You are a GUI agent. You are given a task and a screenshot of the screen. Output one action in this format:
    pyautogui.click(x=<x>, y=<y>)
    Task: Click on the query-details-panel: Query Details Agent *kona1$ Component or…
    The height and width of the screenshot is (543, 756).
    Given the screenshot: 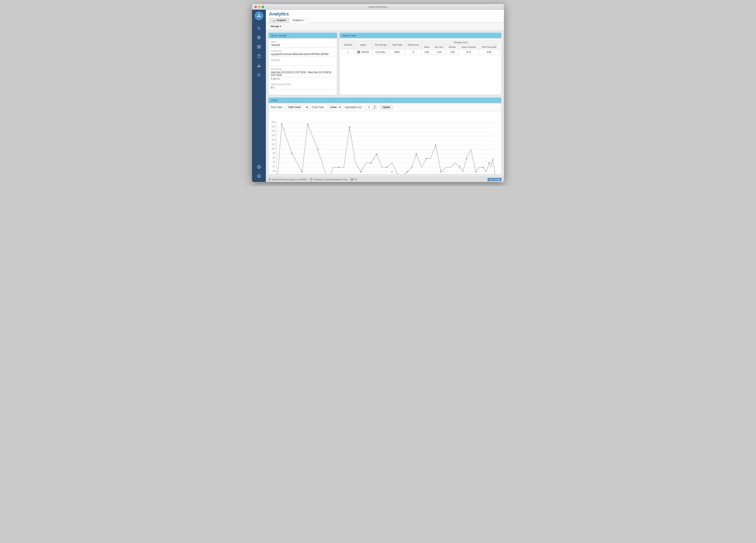 What is the action you would take?
    pyautogui.click(x=303, y=64)
    